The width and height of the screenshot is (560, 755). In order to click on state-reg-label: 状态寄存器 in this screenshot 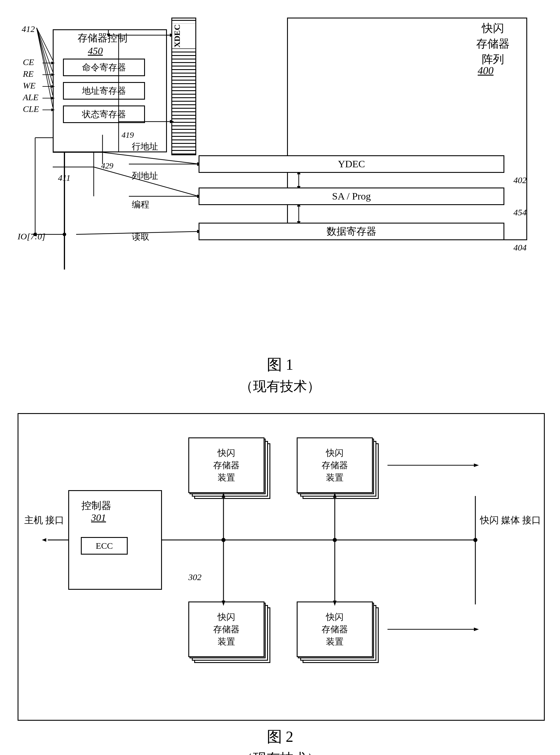, I will do `click(104, 115)`.